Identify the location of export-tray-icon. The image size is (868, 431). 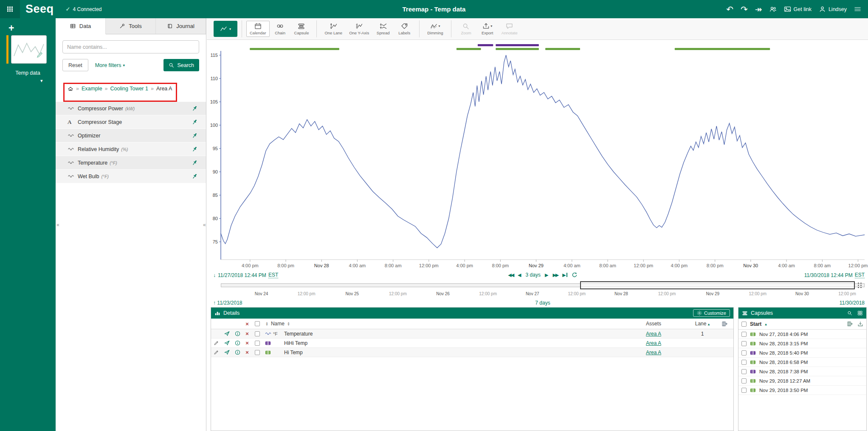
(860, 324).